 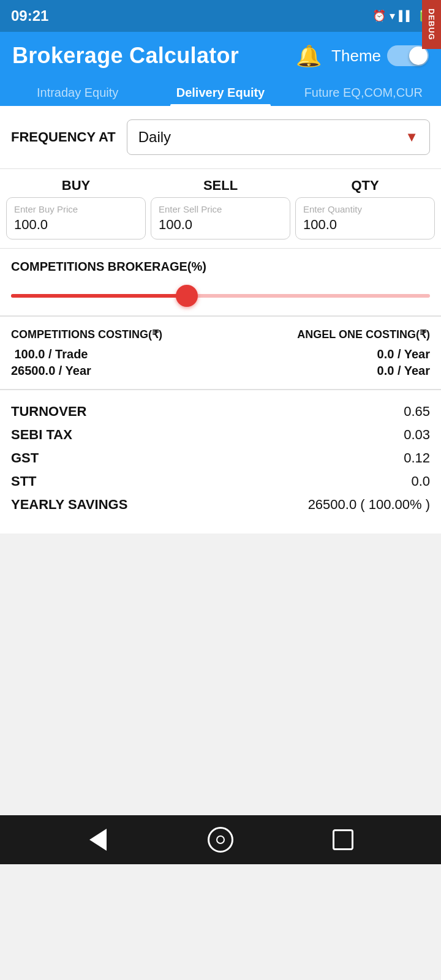 What do you see at coordinates (221, 435) in the screenshot?
I see `stat-row-sebi: SEBI TAX 0.03` at bounding box center [221, 435].